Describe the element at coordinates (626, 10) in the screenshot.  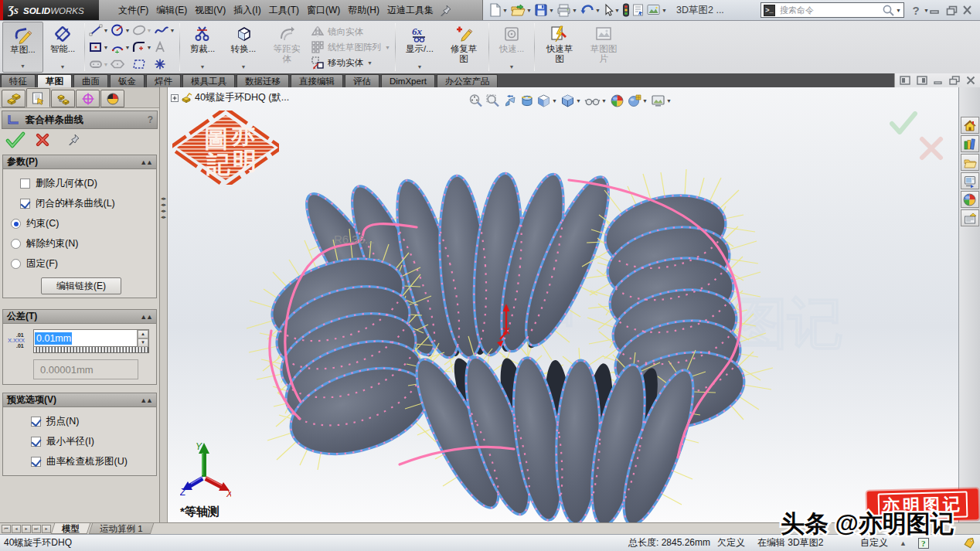
I see `performance-button` at that location.